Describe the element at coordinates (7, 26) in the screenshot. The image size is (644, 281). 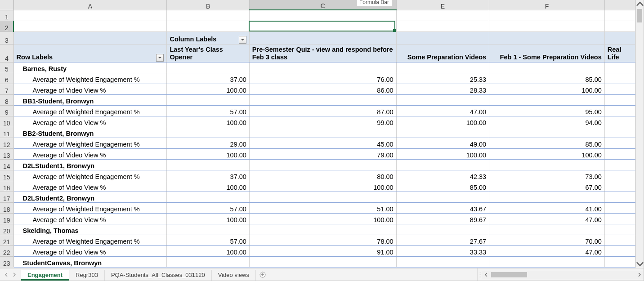
I see `row-header-2: 2` at that location.